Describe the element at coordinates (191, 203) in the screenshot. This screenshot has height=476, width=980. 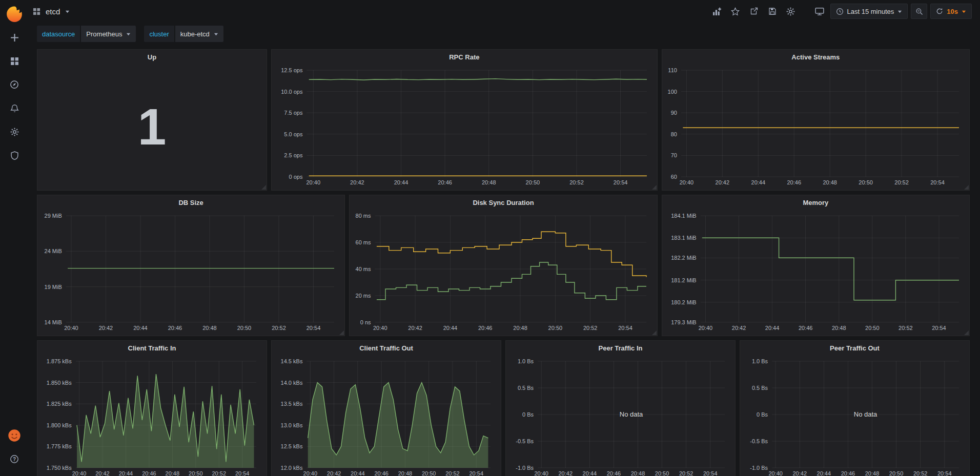
I see `panel-title-db-size: DB Size` at that location.